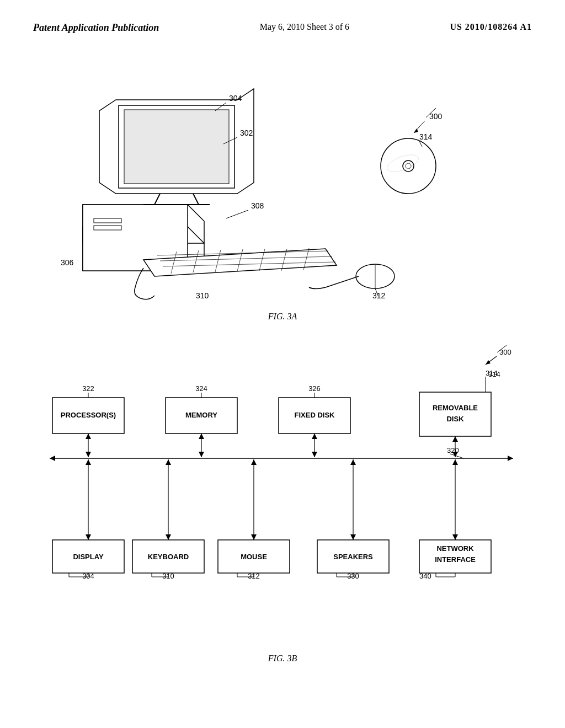  What do you see at coordinates (315, 388) in the screenshot?
I see `ref-326: 326` at bounding box center [315, 388].